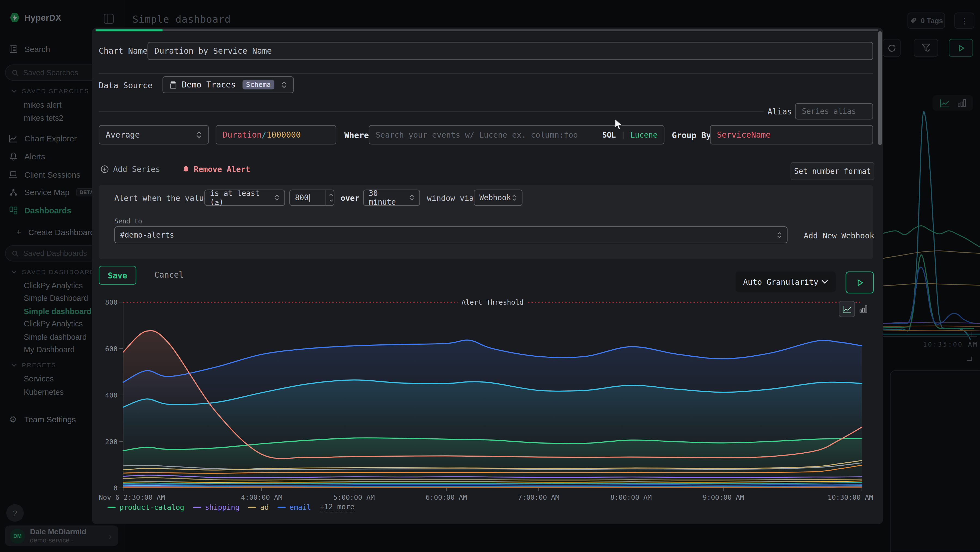 The image size is (980, 552). What do you see at coordinates (850, 497) in the screenshot?
I see `svg-text: 10:30:00 AM` at bounding box center [850, 497].